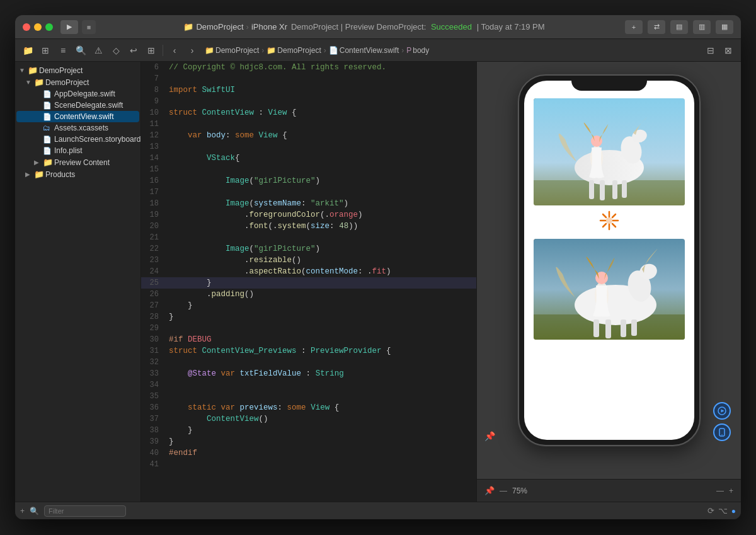 The width and height of the screenshot is (756, 535). Describe the element at coordinates (151, 50) in the screenshot. I see `grid-icon: ⊞` at that location.